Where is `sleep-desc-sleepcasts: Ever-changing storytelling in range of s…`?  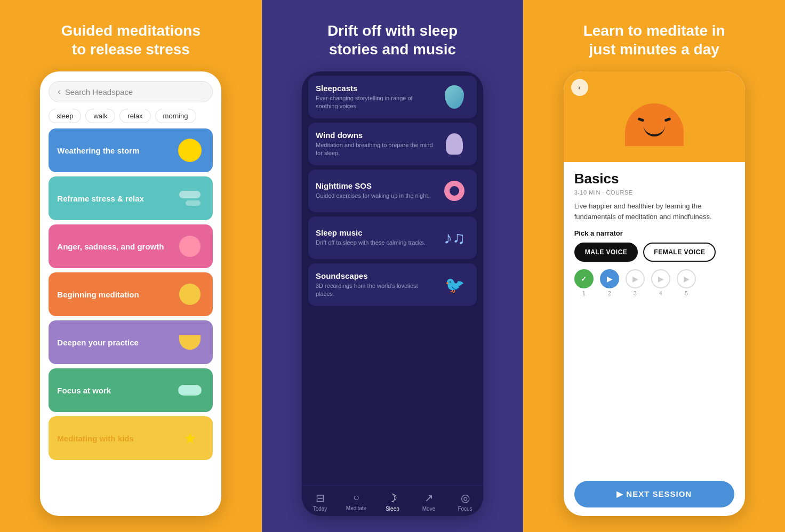 sleep-desc-sleepcasts: Ever-changing storytelling in range of s… is located at coordinates (375, 102).